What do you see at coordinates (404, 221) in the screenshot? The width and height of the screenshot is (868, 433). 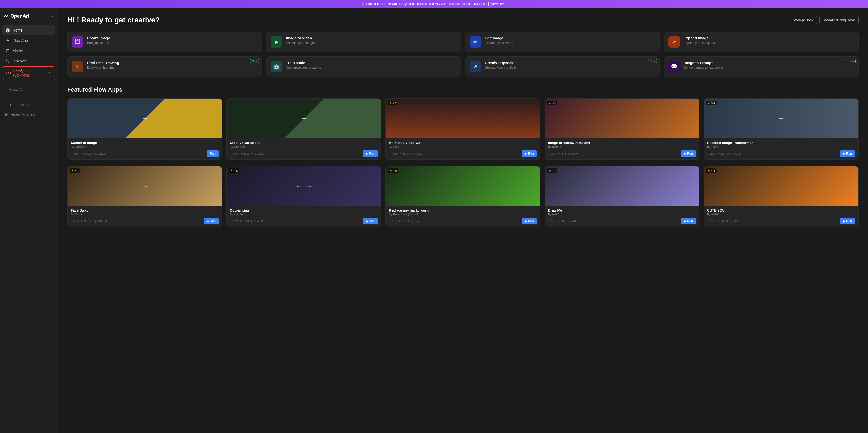 I see `views-icon: 👁 12.9K` at bounding box center [404, 221].